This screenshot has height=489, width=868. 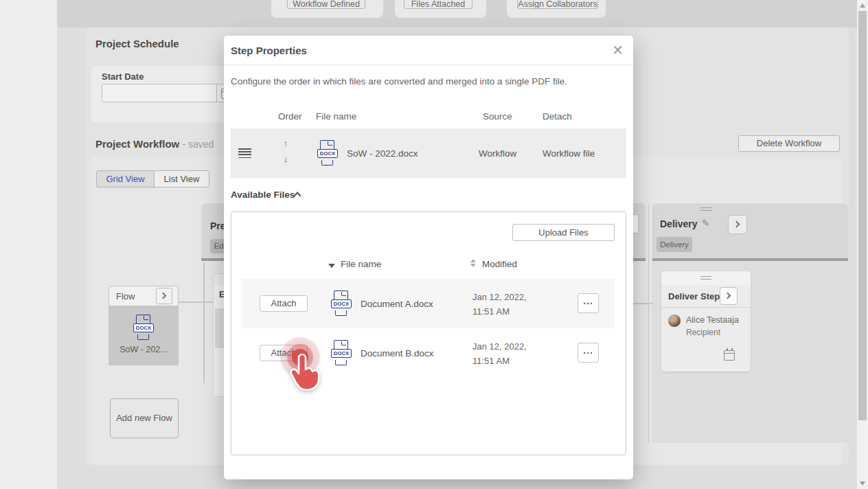 I want to click on flow-expand-button, so click(x=164, y=296).